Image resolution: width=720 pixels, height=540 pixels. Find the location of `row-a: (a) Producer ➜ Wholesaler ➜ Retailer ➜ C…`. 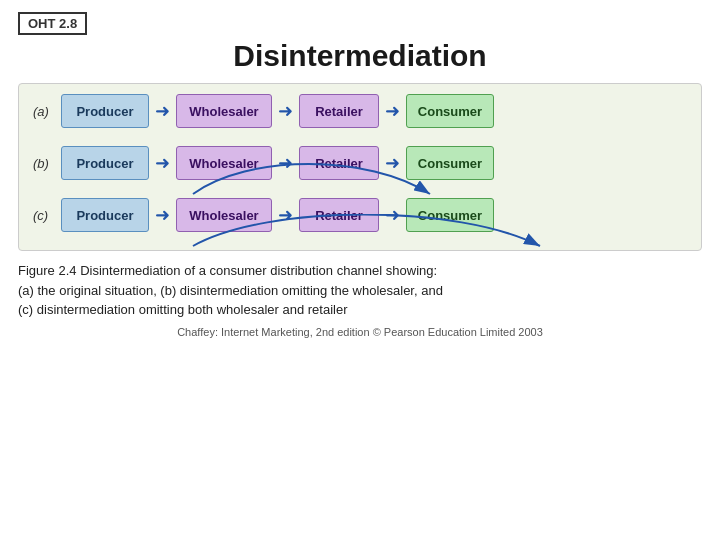

row-a: (a) Producer ➜ Wholesaler ➜ Retailer ➜ C… is located at coordinates (360, 111).